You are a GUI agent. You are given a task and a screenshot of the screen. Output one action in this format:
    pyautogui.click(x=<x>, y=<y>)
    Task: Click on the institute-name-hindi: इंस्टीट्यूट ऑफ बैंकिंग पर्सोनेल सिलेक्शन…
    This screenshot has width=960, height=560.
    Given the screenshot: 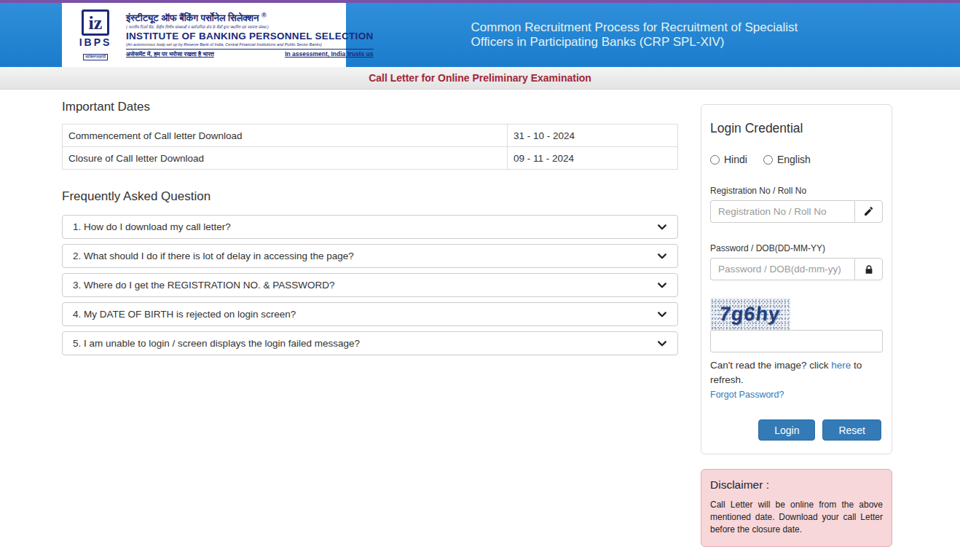 What is the action you would take?
    pyautogui.click(x=250, y=17)
    